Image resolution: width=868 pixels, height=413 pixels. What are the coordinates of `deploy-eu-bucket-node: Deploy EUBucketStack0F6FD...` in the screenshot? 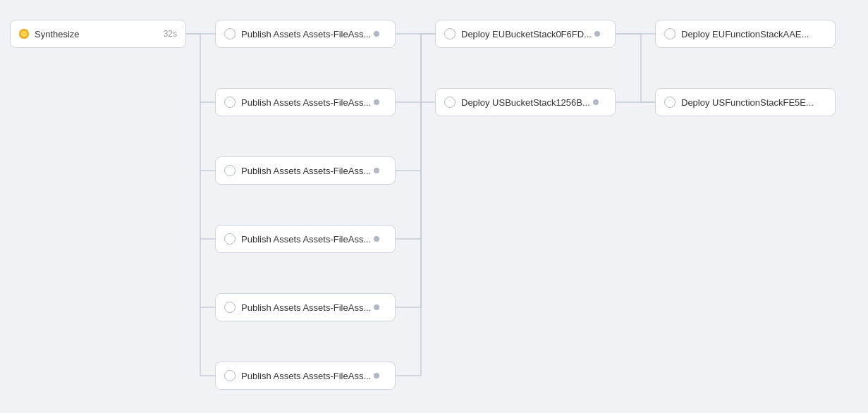 It's located at (525, 34).